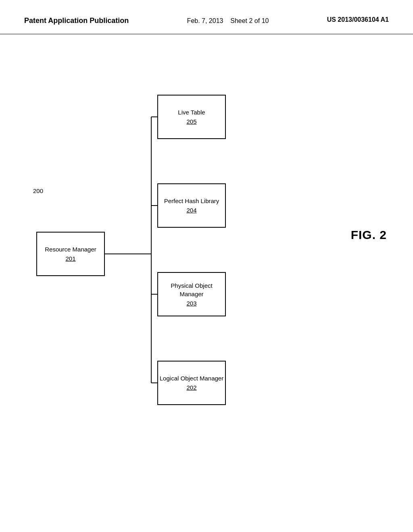  Describe the element at coordinates (191, 122) in the screenshot. I see `live-table-number: 205` at that location.